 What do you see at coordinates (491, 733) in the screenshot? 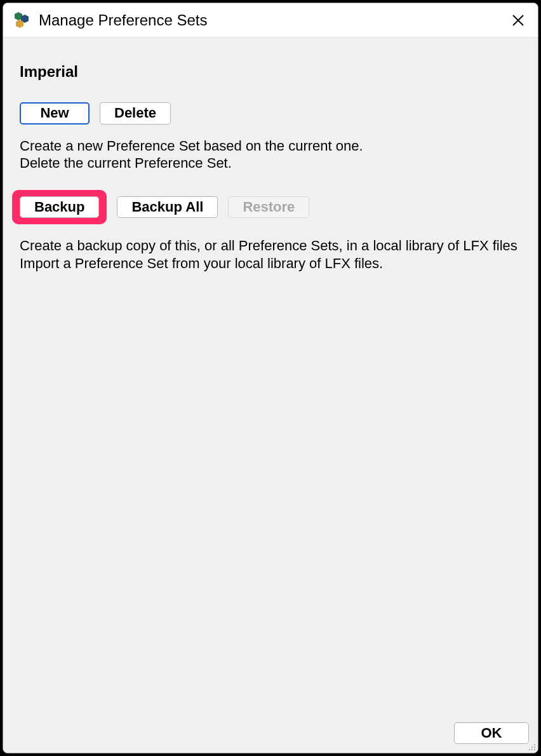
I see `ok-button: OK` at bounding box center [491, 733].